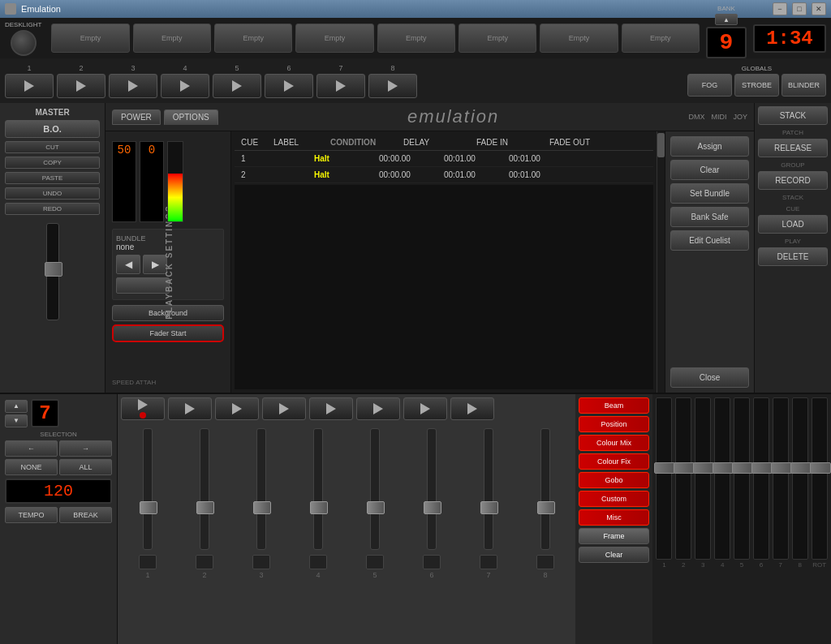 Image resolution: width=831 pixels, height=644 pixels. Describe the element at coordinates (52, 178) in the screenshot. I see `paste-button: PASTE` at that location.